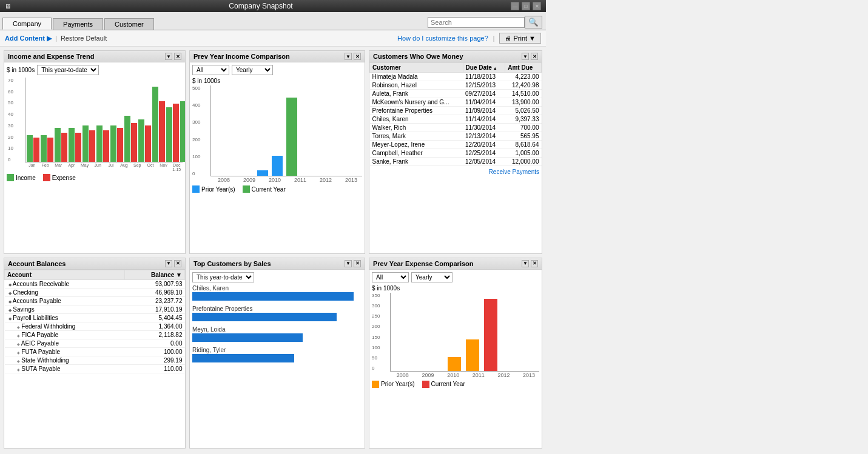 The image size is (868, 454). I want to click on prev-year-income-legend: Prior Year(s) Current Year, so click(277, 189).